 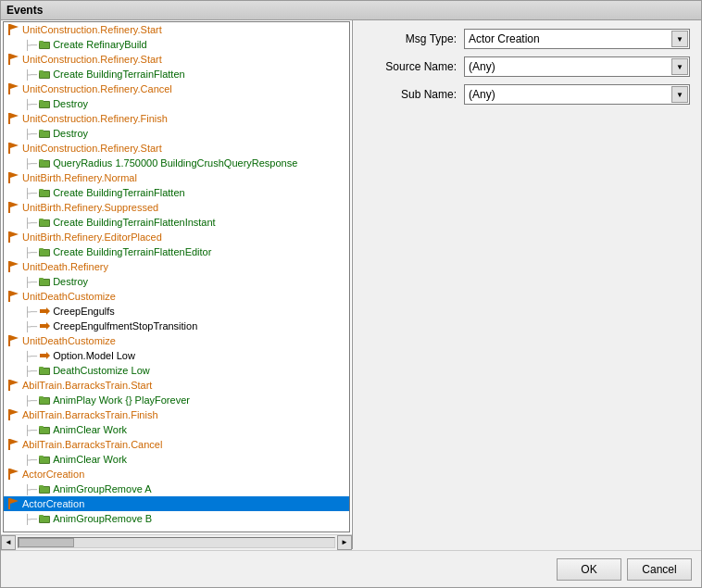 I want to click on cancel-button: Cancel, so click(x=659, y=569).